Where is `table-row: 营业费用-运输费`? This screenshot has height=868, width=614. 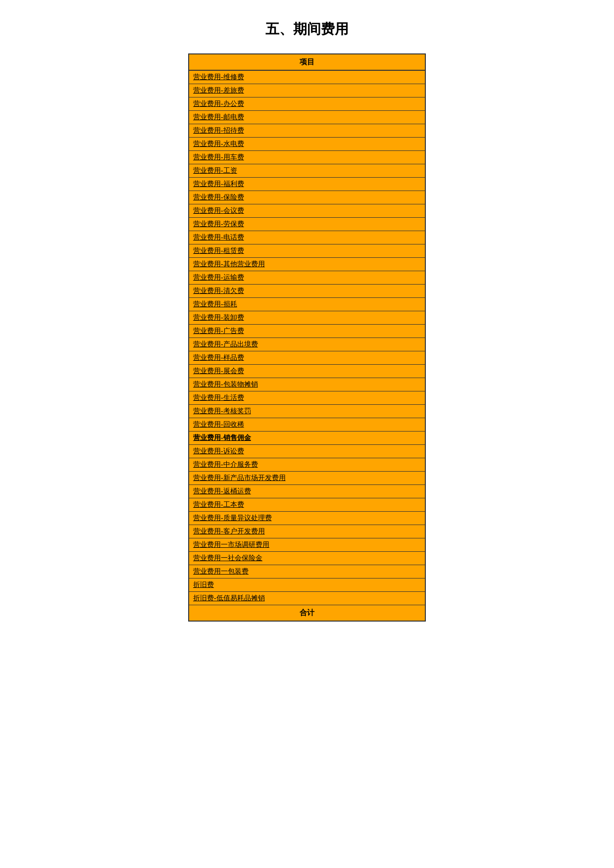 table-row: 营业费用-运输费 is located at coordinates (307, 278).